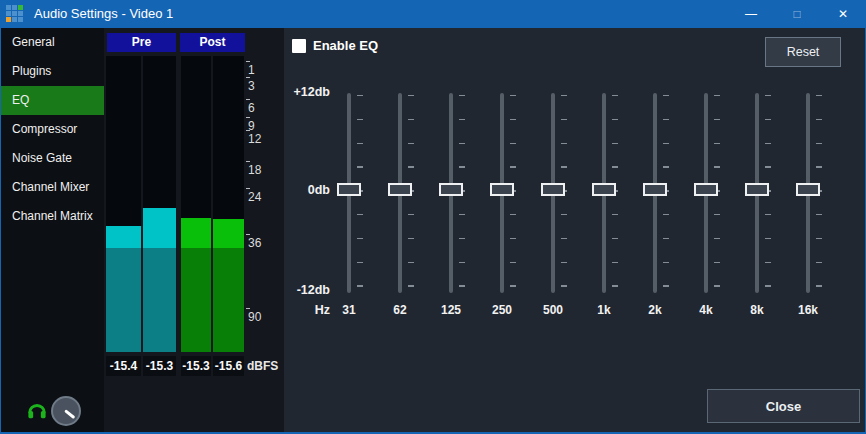 Image resolution: width=866 pixels, height=434 pixels. I want to click on eq-band-slider-16k: 16k, so click(808, 206).